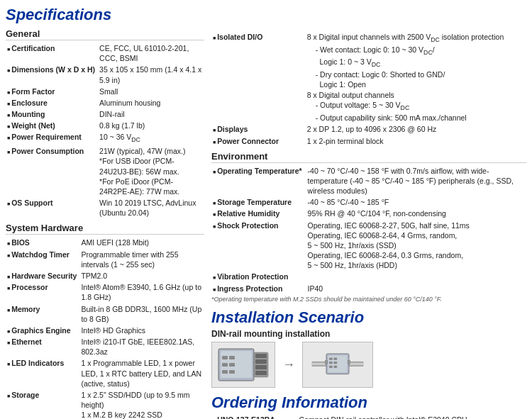  I want to click on dio-value: 8 x Digital input channels with 2500 VDC…, so click(416, 77).